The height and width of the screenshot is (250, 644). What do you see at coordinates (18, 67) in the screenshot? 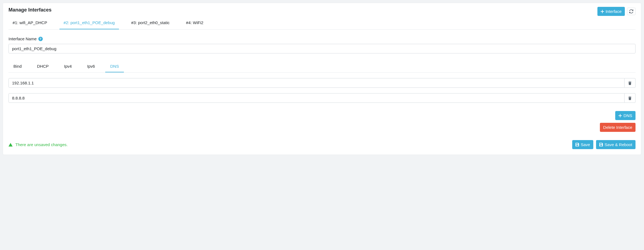
I see `subtab-bind: Bind` at bounding box center [18, 67].